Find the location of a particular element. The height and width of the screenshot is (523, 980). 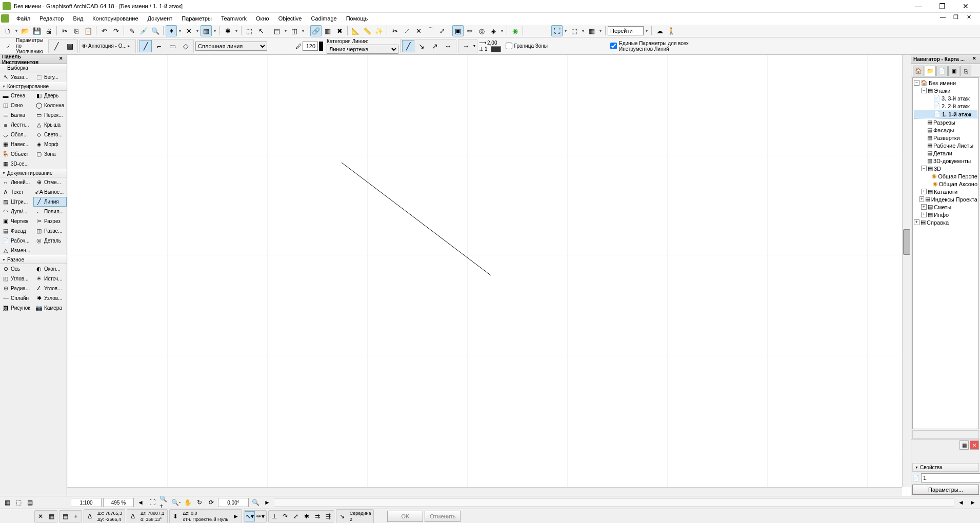

quick-options-3: ▤ is located at coordinates (30, 502).